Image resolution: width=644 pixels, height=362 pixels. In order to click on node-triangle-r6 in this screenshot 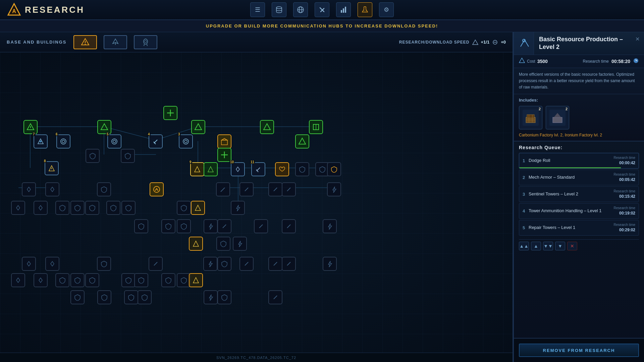, I will do `click(196, 244)`.